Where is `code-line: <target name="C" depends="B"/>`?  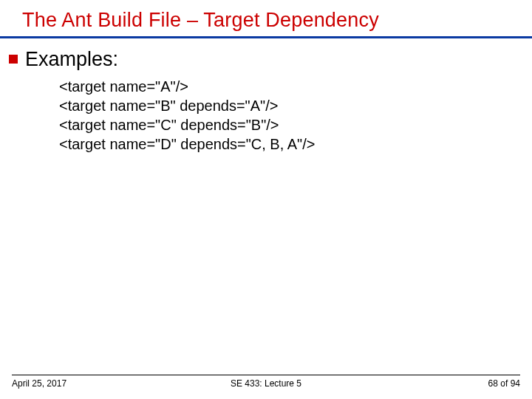 code-line: <target name="C" depends="B"/> is located at coordinates (168, 125).